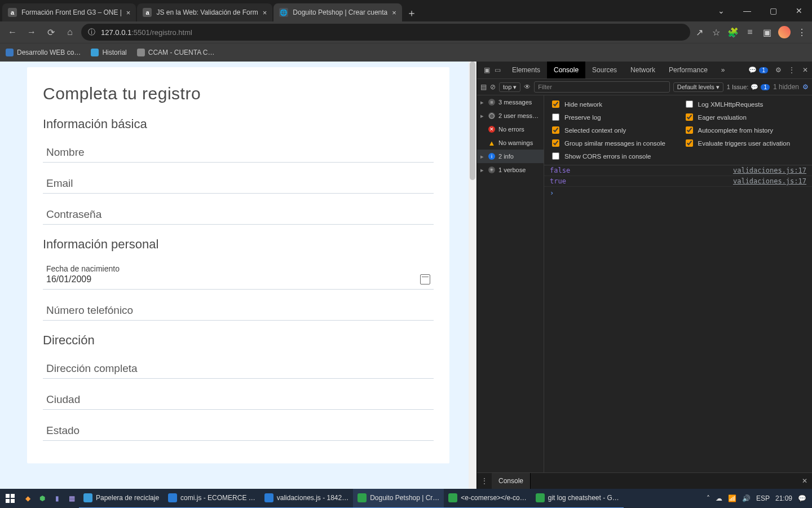  What do you see at coordinates (487, 70) in the screenshot?
I see `inspect-icon: ▣` at bounding box center [487, 70].